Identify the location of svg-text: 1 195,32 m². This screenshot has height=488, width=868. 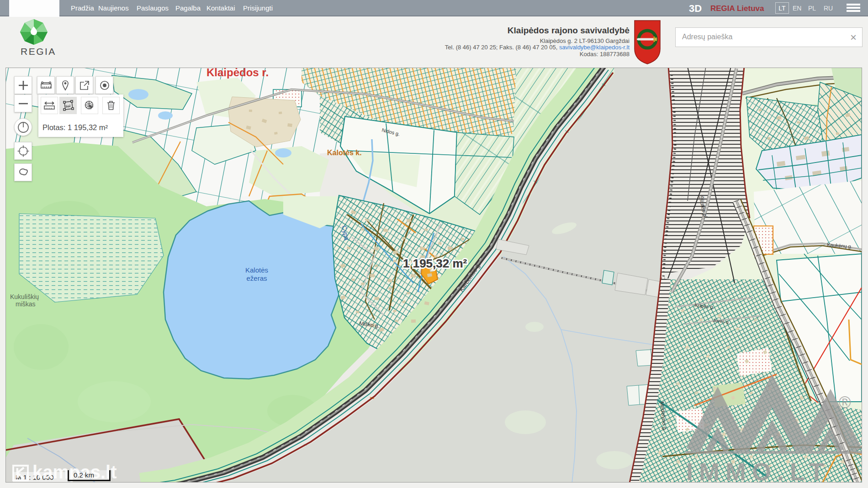
(435, 263).